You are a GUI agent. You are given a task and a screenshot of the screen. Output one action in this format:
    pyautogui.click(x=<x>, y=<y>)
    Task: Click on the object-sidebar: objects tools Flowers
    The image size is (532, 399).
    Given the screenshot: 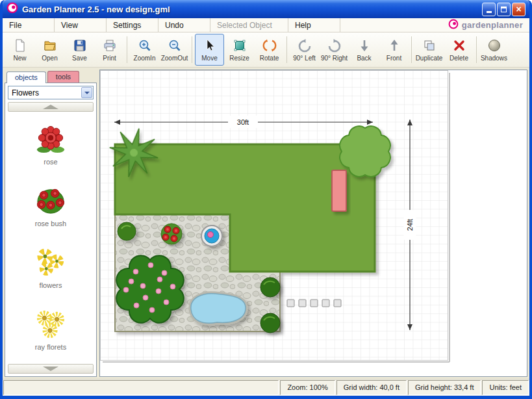 What is the action you would take?
    pyautogui.click(x=51, y=224)
    